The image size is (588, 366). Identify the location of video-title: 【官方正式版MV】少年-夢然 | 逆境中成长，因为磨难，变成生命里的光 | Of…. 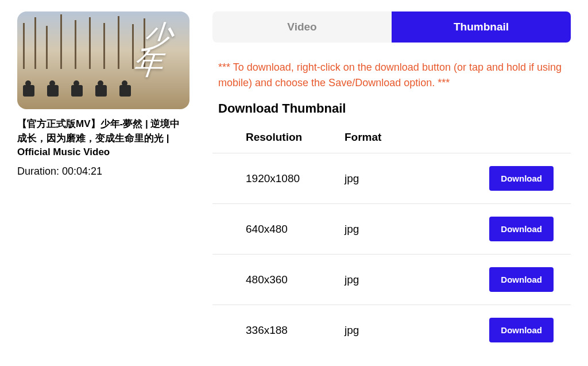
(103, 138).